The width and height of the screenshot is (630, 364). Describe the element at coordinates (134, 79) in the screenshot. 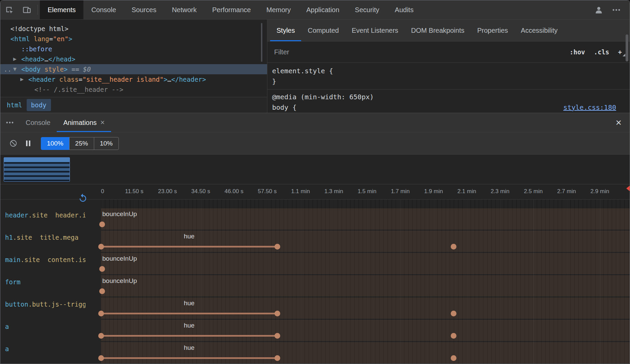

I see `dom-tree-line: ▶<header class="site__header island">…</…` at that location.